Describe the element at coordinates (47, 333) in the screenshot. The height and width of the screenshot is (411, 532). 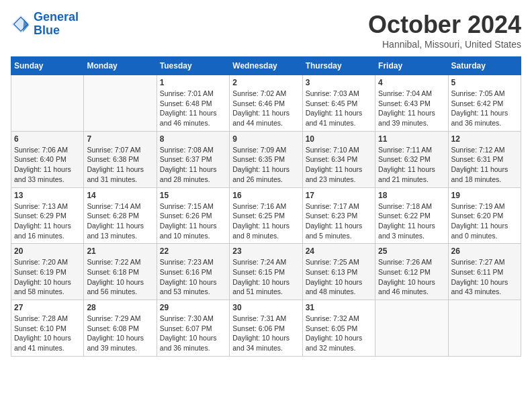
I see `day-info: Sunrise: 7:28 AM Sunset: 6:10 PM Dayligh…` at that location.